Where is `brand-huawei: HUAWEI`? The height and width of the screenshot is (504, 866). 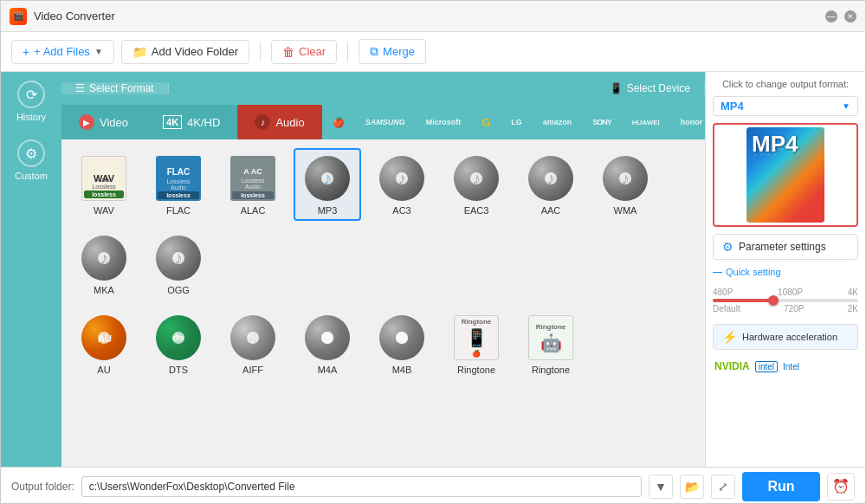
brand-huawei: HUAWEI is located at coordinates (646, 123).